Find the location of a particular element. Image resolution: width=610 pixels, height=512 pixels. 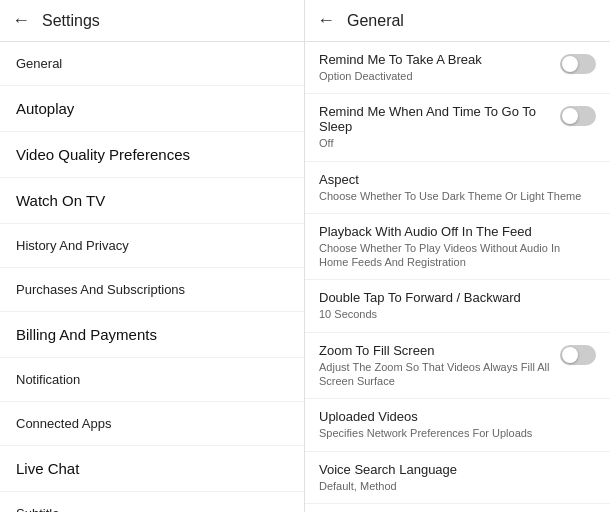

settings-item-content-7: Voice Search LanguageDefault, Method is located at coordinates (458, 478).